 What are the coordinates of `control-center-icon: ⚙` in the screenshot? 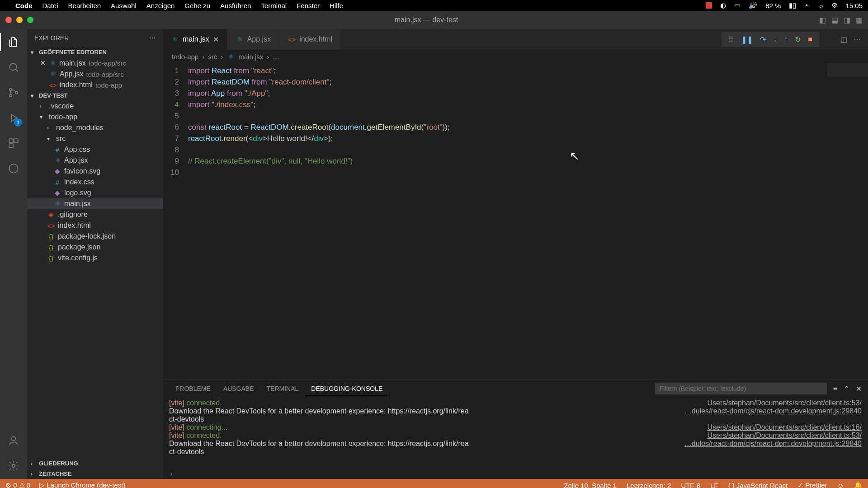 It's located at (835, 5).